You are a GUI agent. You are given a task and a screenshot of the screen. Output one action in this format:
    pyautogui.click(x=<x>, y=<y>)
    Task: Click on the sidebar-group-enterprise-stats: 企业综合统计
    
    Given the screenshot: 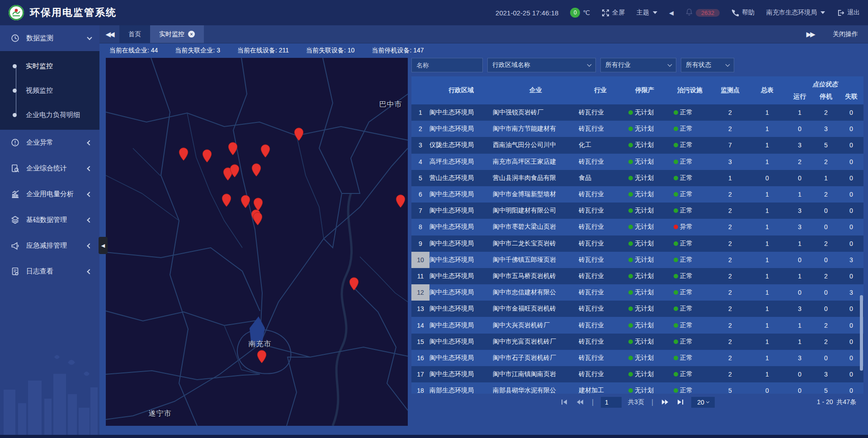 What is the action you would take?
    pyautogui.click(x=50, y=168)
    